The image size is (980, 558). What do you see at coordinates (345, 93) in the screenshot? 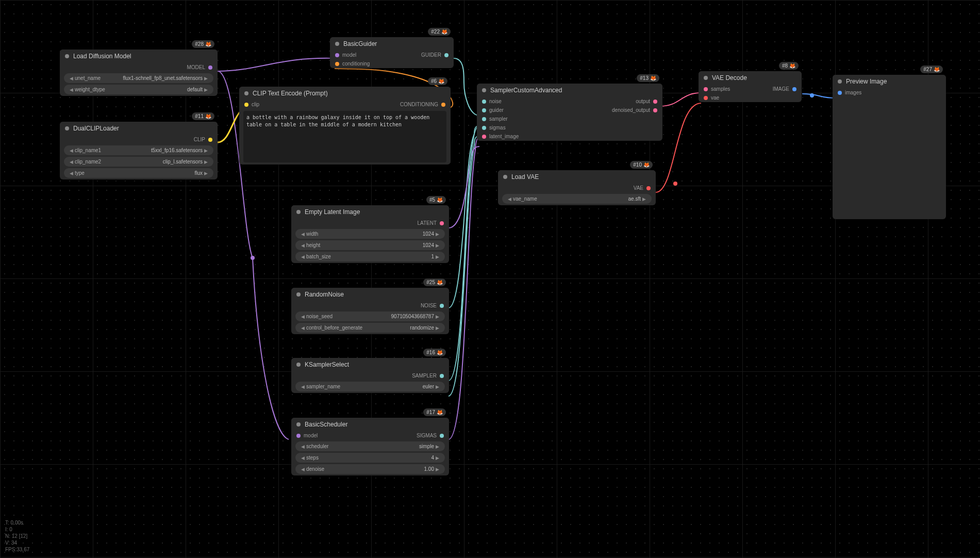
I see `node-header: CLIP Text Encode (Prompt)` at bounding box center [345, 93].